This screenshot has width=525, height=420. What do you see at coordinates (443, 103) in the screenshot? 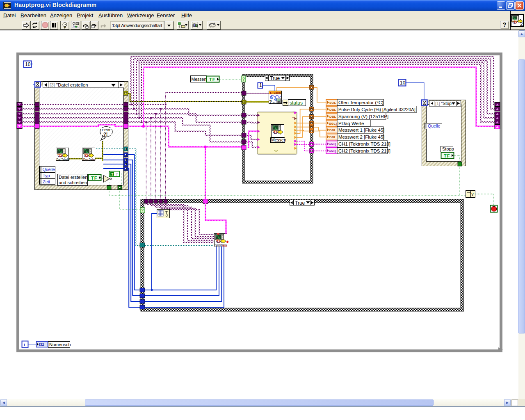
I see `svg-text: [1] "Stop` at bounding box center [443, 103].